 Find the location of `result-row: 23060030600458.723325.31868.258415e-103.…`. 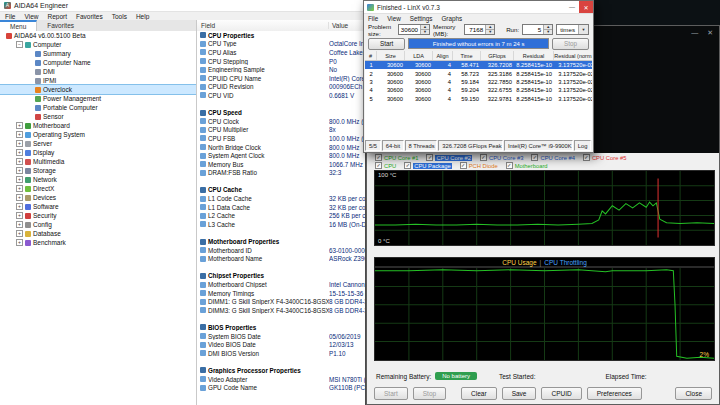

result-row: 23060030600458.723325.31868.258415e-103.… is located at coordinates (478, 73).